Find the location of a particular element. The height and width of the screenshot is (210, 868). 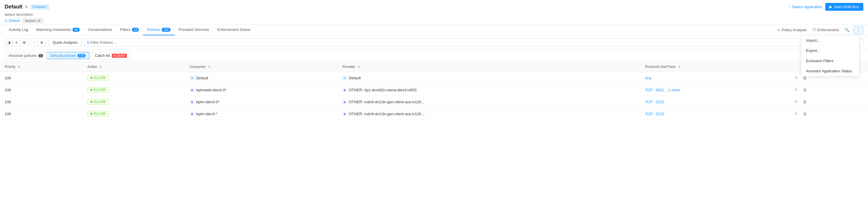

quick-analysis-button: Quick Analysis is located at coordinates (65, 43).